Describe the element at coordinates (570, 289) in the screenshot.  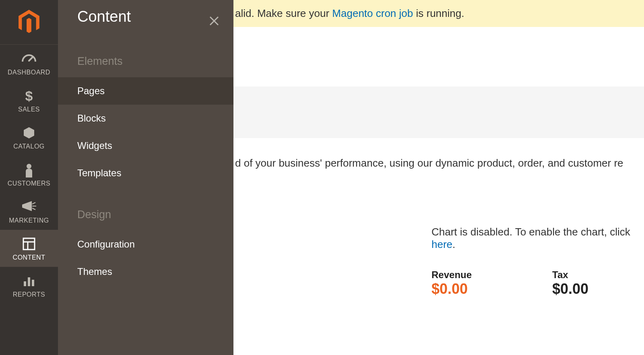
I see `tax-value: $0.00` at that location.